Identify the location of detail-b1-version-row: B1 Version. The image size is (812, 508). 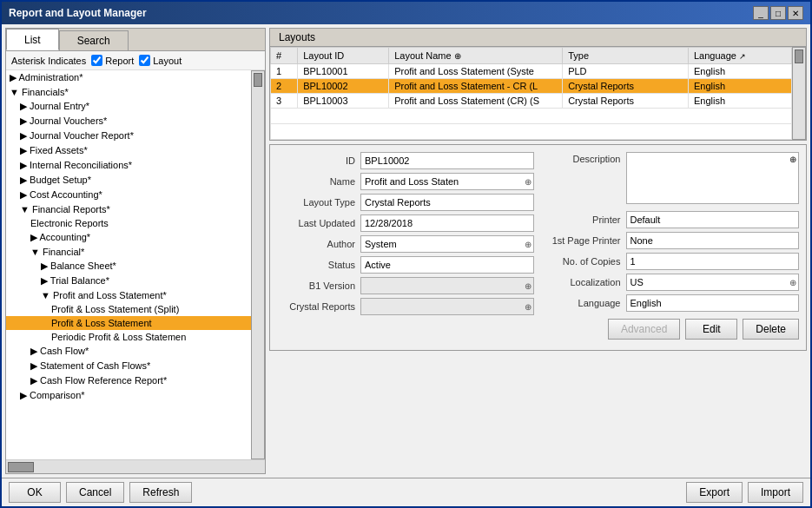
(406, 286).